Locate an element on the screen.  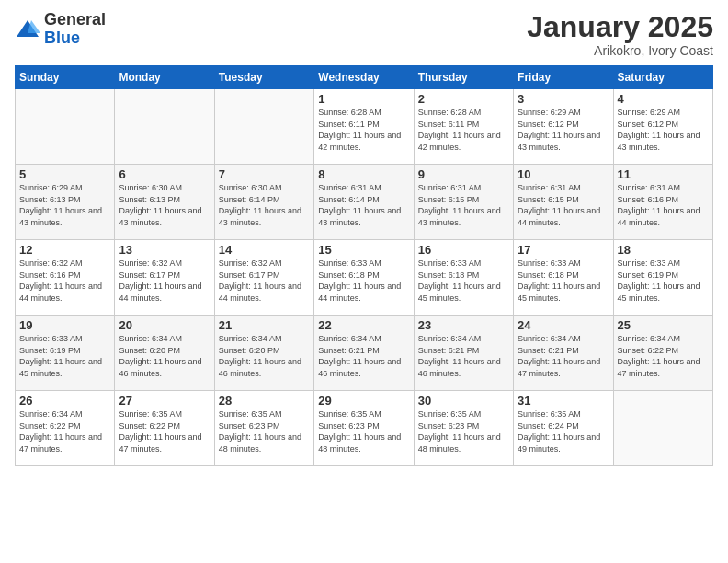
calendar-cell: 4Sunrise: 6:29 AM Sunset: 6:12 PM Daylig… is located at coordinates (663, 127).